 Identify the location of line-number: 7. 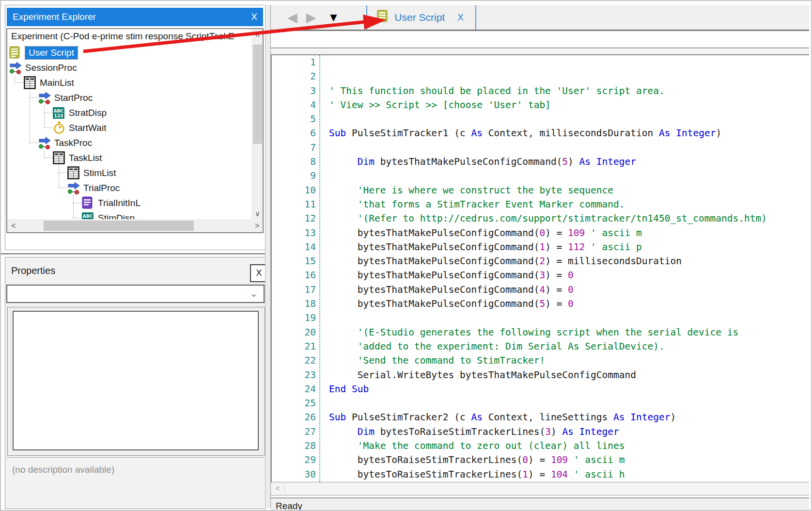
(294, 147).